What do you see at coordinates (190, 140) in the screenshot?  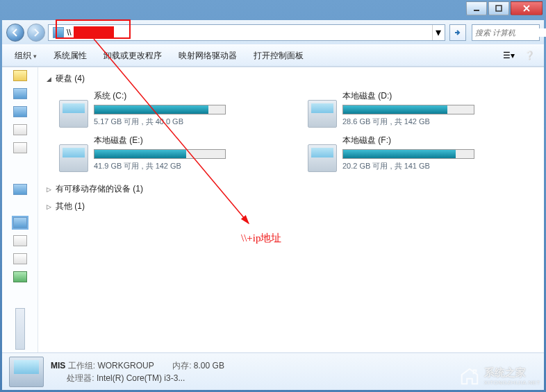 I see `drive-name: 本地磁盘 (E:)` at bounding box center [190, 140].